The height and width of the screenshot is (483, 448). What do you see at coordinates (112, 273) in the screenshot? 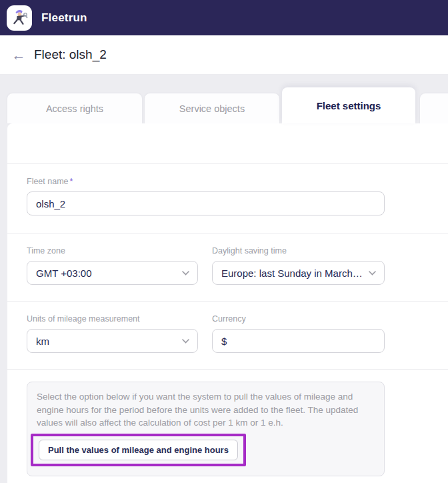
I see `time-zone-select: GMT +03:00` at bounding box center [112, 273].